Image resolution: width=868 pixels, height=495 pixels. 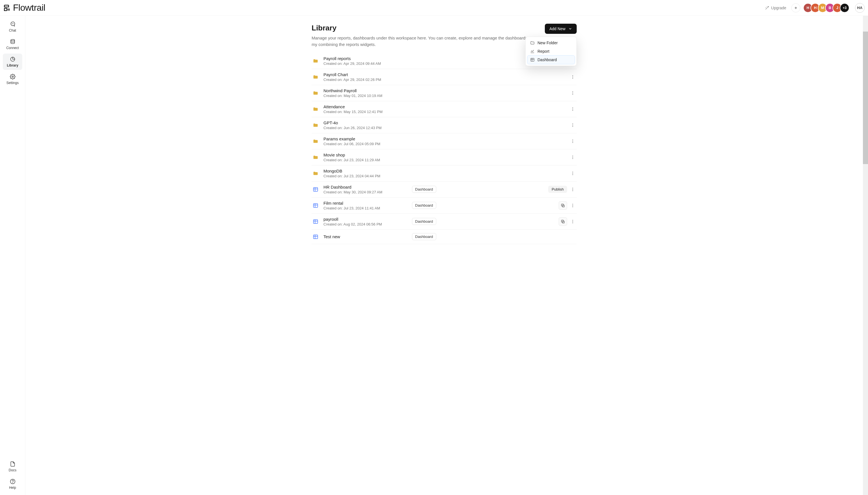 I want to click on row-publish-button: Publish, so click(x=558, y=189).